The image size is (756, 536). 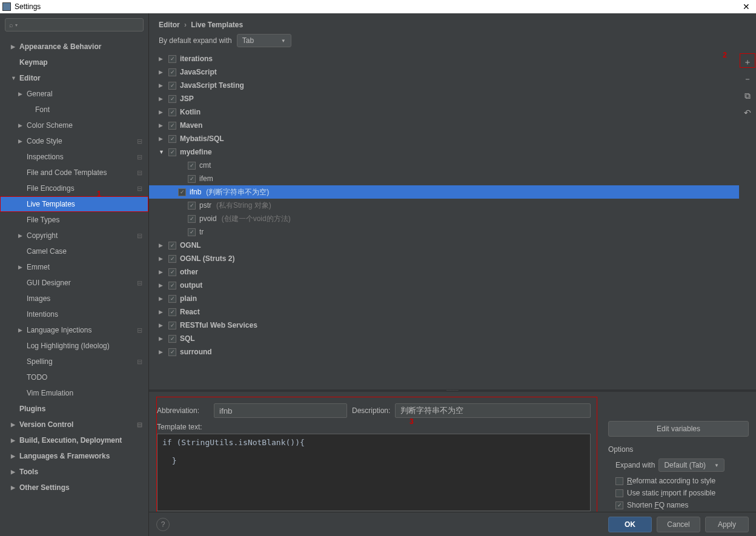 What do you see at coordinates (619, 481) in the screenshot?
I see `reformat-checkbox` at bounding box center [619, 481].